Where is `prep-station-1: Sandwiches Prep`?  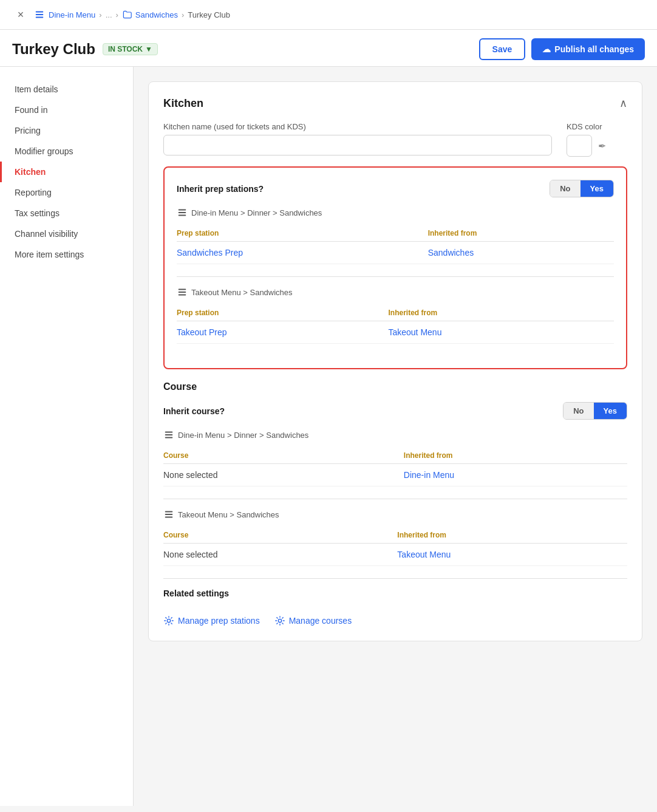 prep-station-1: Sandwiches Prep is located at coordinates (302, 253).